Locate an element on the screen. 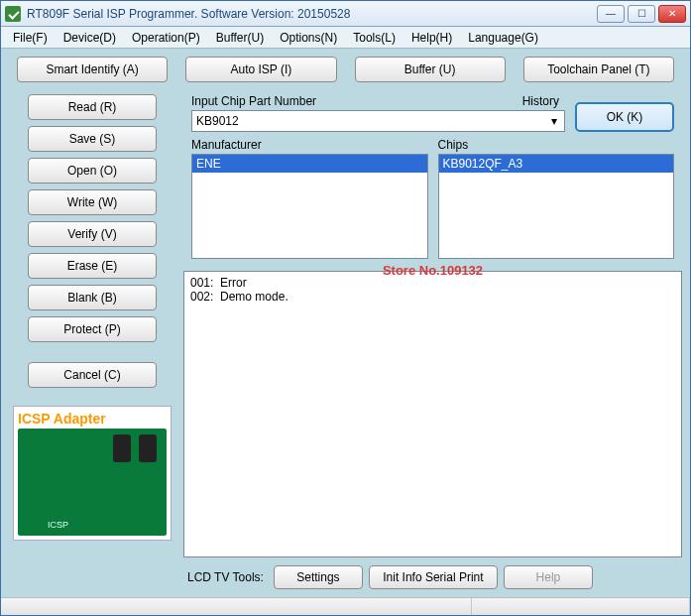 Image resolution: width=691 pixels, height=616 pixels. protect-button: Protect (P) is located at coordinates (92, 329).